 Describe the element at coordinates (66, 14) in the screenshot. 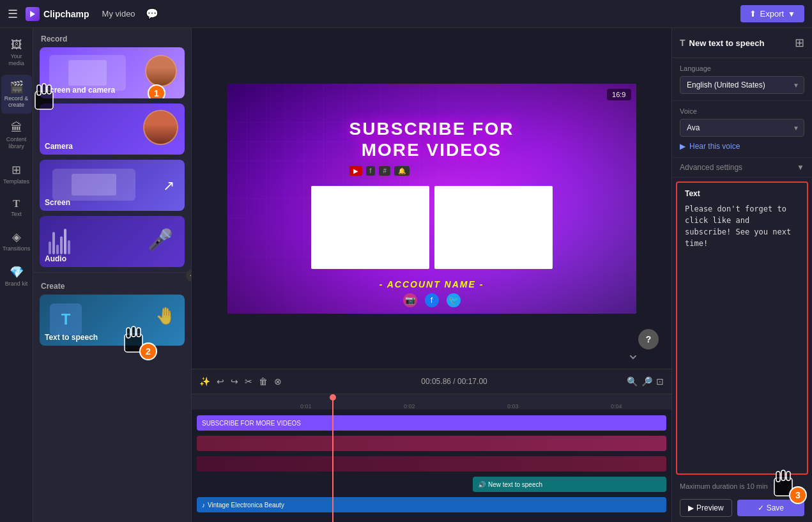

I see `app-name: Clipchamp` at that location.